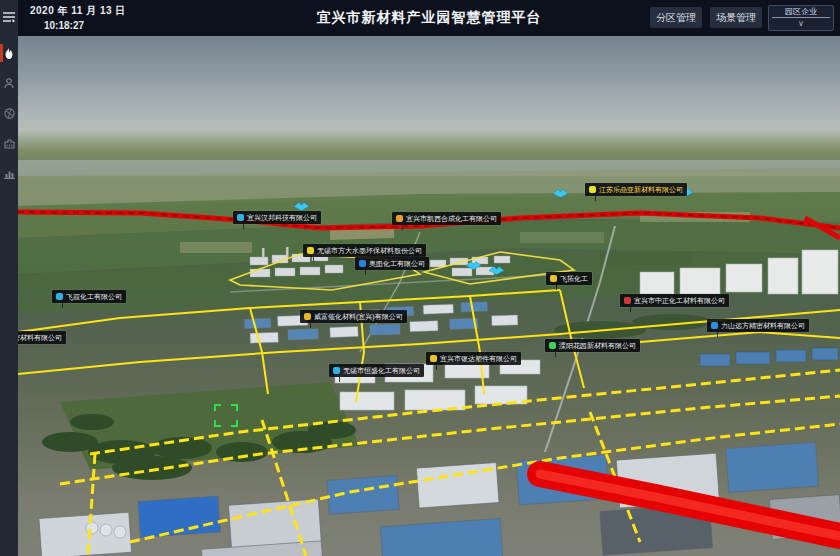 The height and width of the screenshot is (556, 840). Describe the element at coordinates (358, 316) in the screenshot. I see `enterprise-name: 威富催化材料(宜兴)有限公司` at that location.